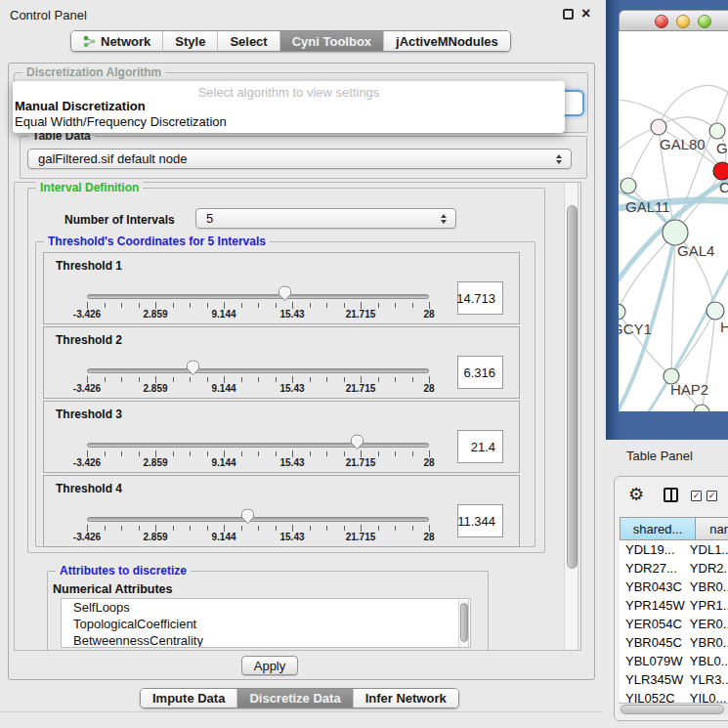 This screenshot has width=728, height=728. Describe the element at coordinates (189, 698) in the screenshot. I see `tab-impute-data: Impute Data` at that location.